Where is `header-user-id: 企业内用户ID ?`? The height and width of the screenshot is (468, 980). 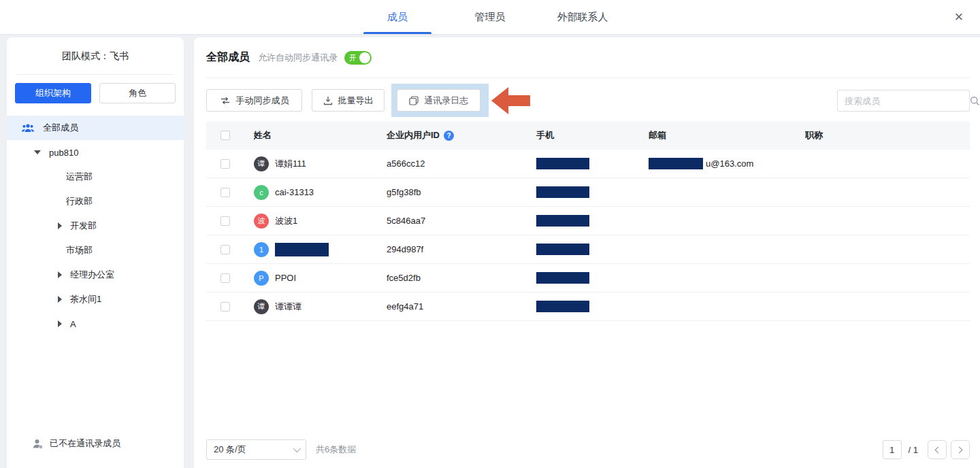
header-user-id: 企业内用户ID ? is located at coordinates (461, 135).